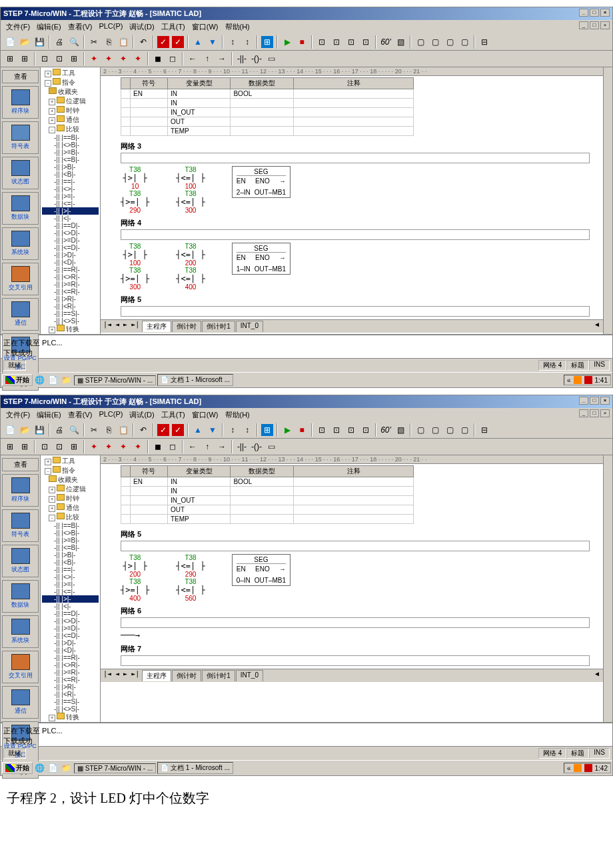 The height and width of the screenshot is (868, 613). I want to click on network-3-ladder: T38┤>| ├10 T38┤>=| ├290 T38┤<=| ├100 T38…, so click(362, 190).